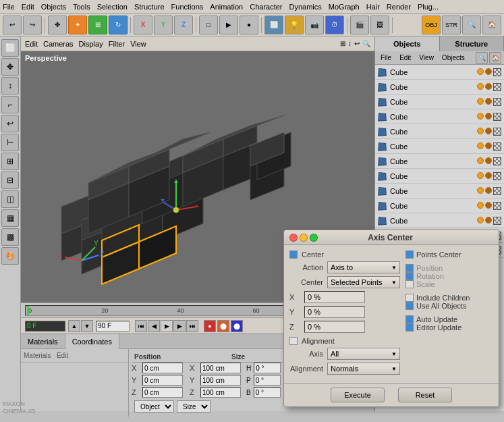 This screenshot has height=422, width=504. Describe the element at coordinates (425, 395) in the screenshot. I see `reset-button: Reset` at that location.